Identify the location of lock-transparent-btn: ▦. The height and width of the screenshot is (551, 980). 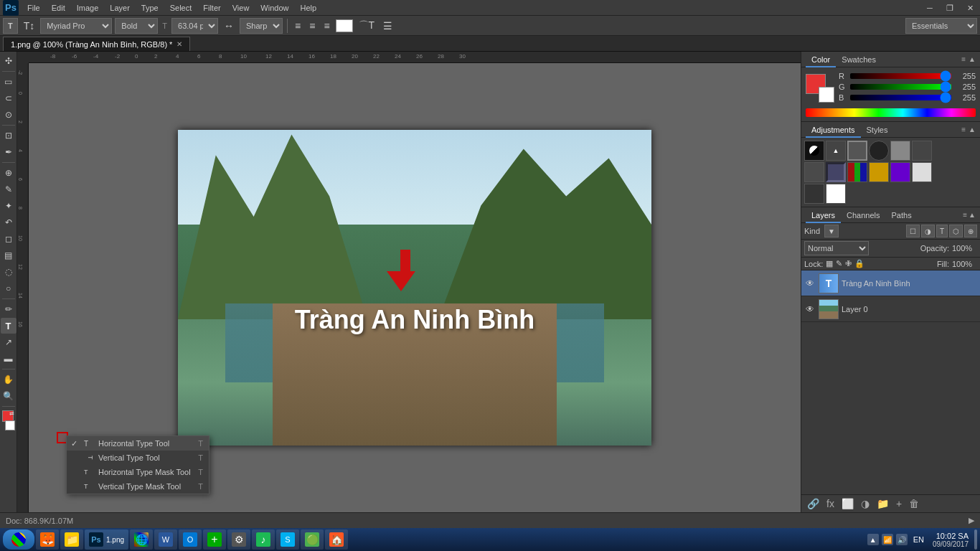
(829, 264).